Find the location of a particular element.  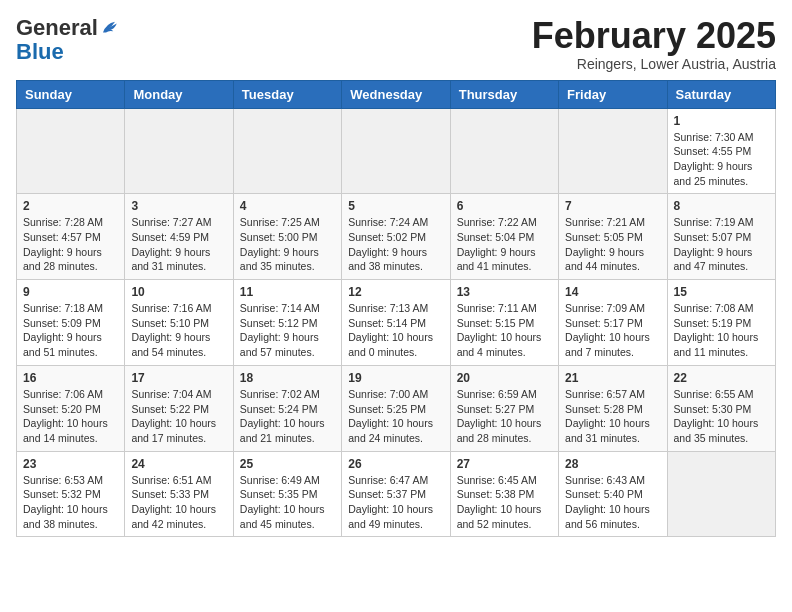

day-info: Sunrise: 7:25 AM Sunset: 5:00 PM Dayligh… is located at coordinates (288, 244).